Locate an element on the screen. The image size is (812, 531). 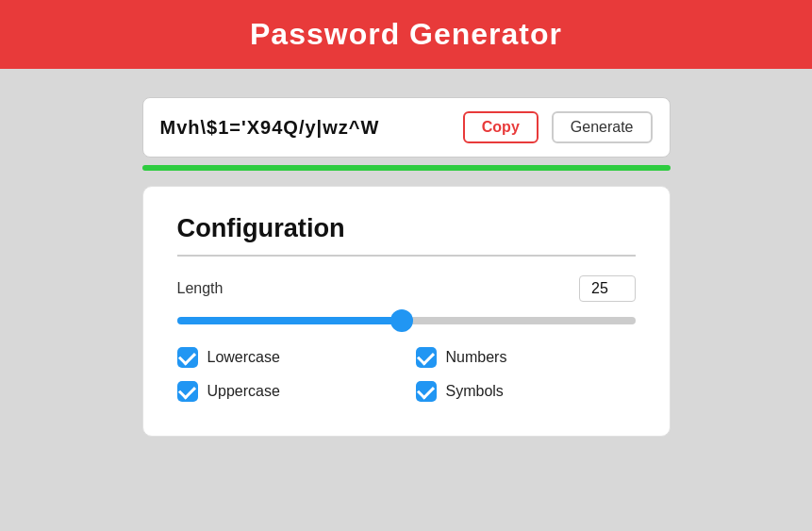
app-title: Password Generator is located at coordinates (406, 34).